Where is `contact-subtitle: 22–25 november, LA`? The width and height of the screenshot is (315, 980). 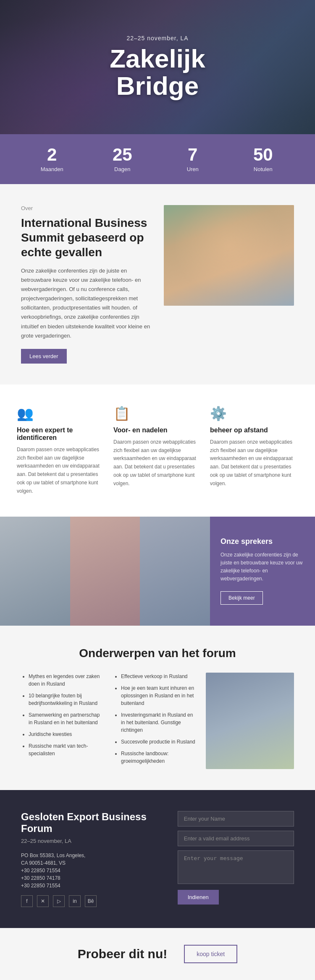
contact-subtitle: 22–25 november, LA is located at coordinates (91, 841).